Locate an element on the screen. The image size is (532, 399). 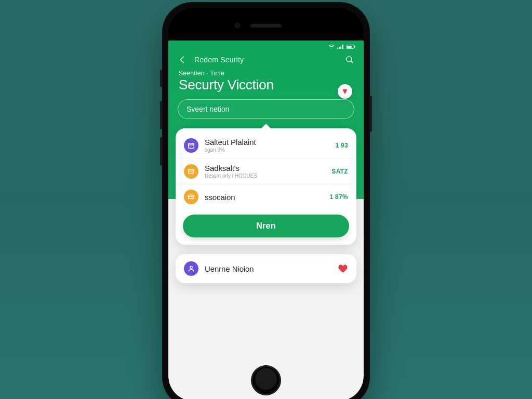
status-bar is located at coordinates (266, 46).